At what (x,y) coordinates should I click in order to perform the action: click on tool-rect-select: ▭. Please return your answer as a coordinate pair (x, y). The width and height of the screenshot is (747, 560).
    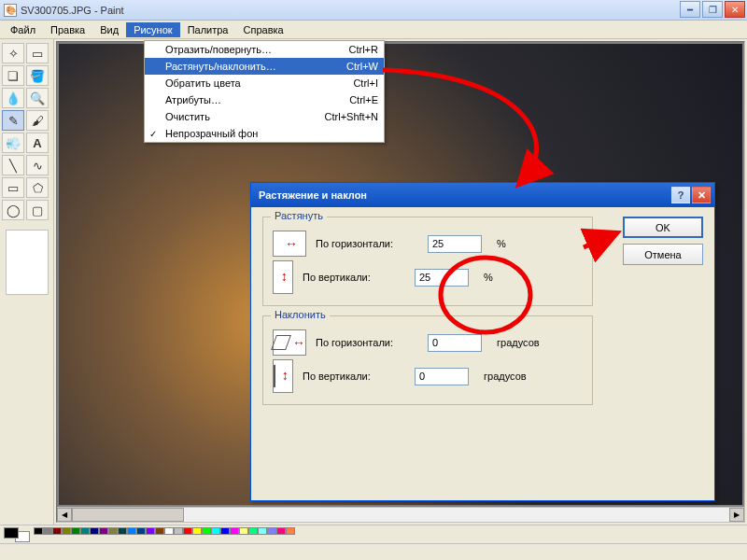
    Looking at the image, I should click on (37, 53).